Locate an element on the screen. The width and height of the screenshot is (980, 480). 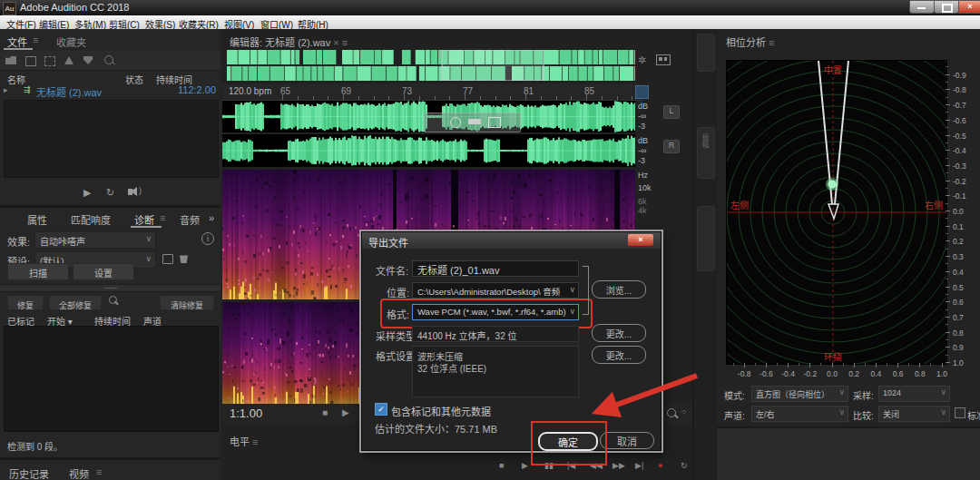
spot-healing-icon: ✲ is located at coordinates (642, 60).